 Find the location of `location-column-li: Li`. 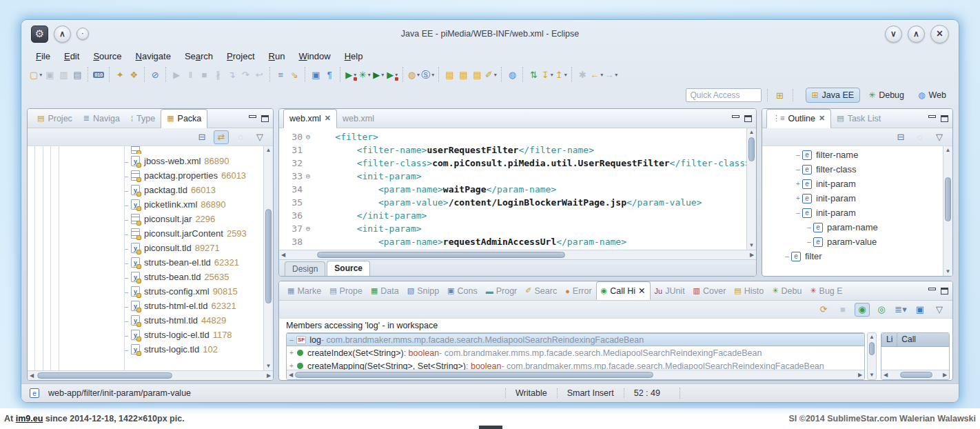

location-column-li: Li is located at coordinates (889, 339).